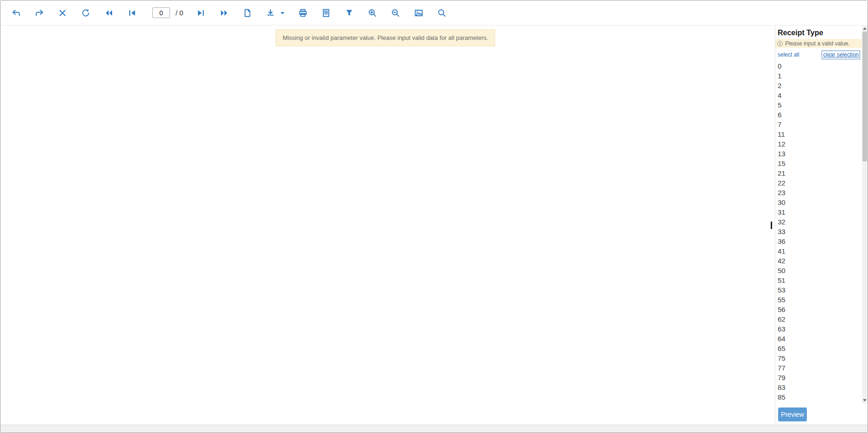  I want to click on parameters-sidebar: Receipt Type i Please input a valid valu…, so click(821, 225).